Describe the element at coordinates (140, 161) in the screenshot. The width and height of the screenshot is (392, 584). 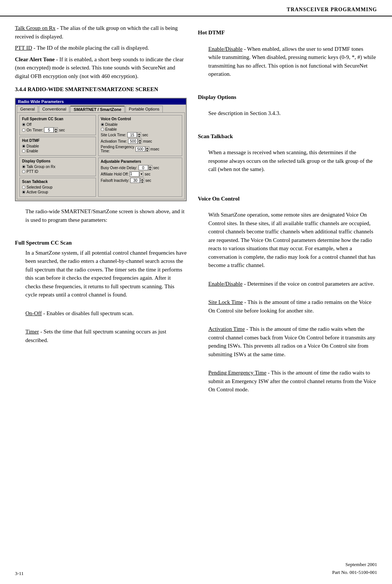
I see `adjustable-params-title: Adjustable Parameters` at that location.